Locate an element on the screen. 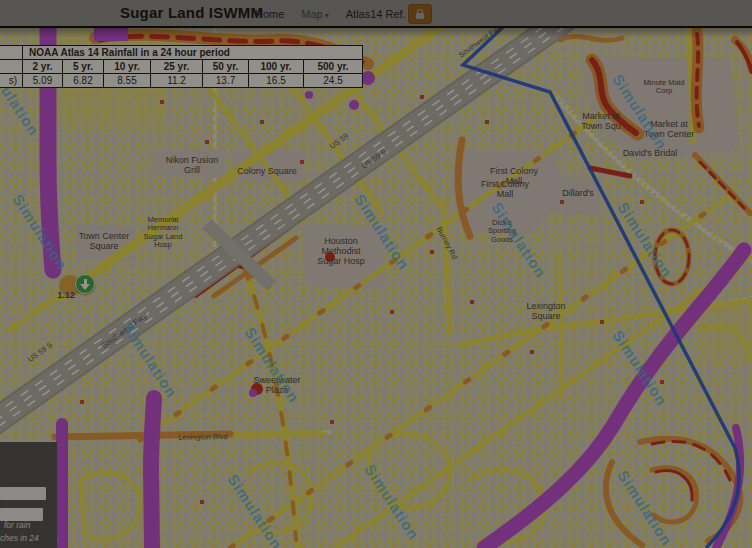  col-header: 100 yr. is located at coordinates (276, 67).